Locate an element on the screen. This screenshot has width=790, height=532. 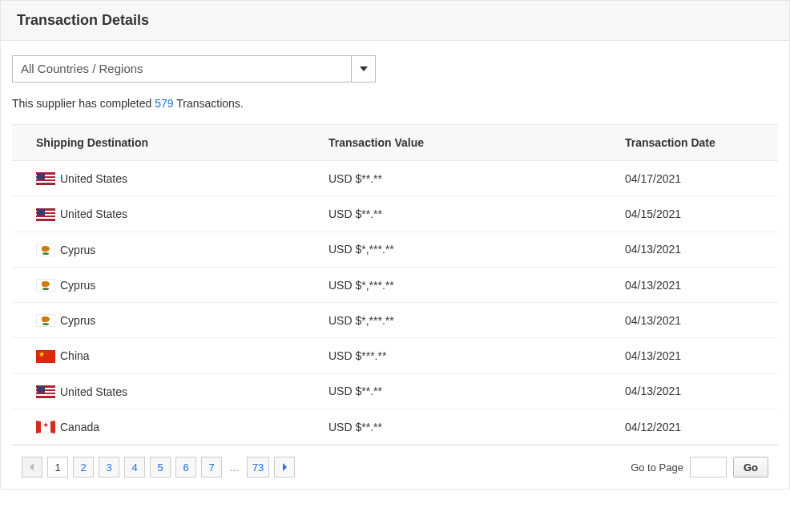
col-header-destination: Shipping Destination is located at coordinates (159, 143).